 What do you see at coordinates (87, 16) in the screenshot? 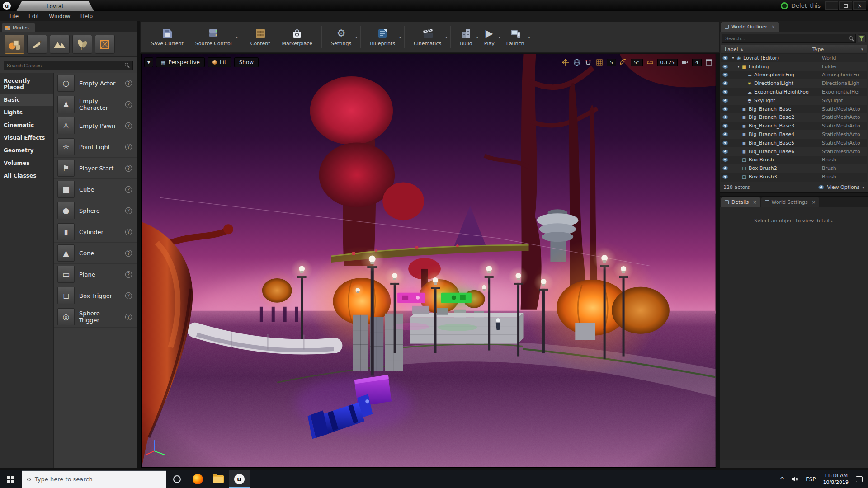
I see `menu-help: Help` at bounding box center [87, 16].